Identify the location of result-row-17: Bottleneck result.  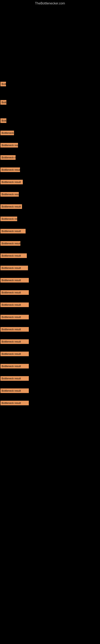
(50, 293).